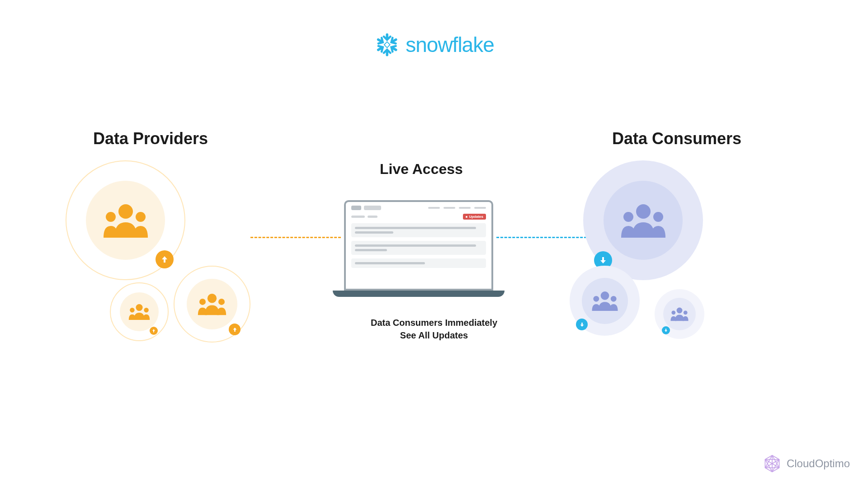 Image resolution: width=868 pixels, height=488 pixels. I want to click on snowflake-icon, so click(387, 45).